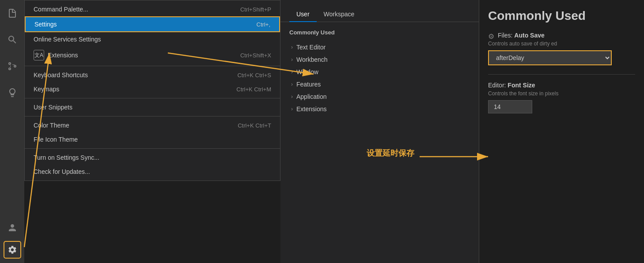 This screenshot has height=263, width=644. Describe the element at coordinates (12, 93) in the screenshot. I see `debug-sidebar-icon` at that location.